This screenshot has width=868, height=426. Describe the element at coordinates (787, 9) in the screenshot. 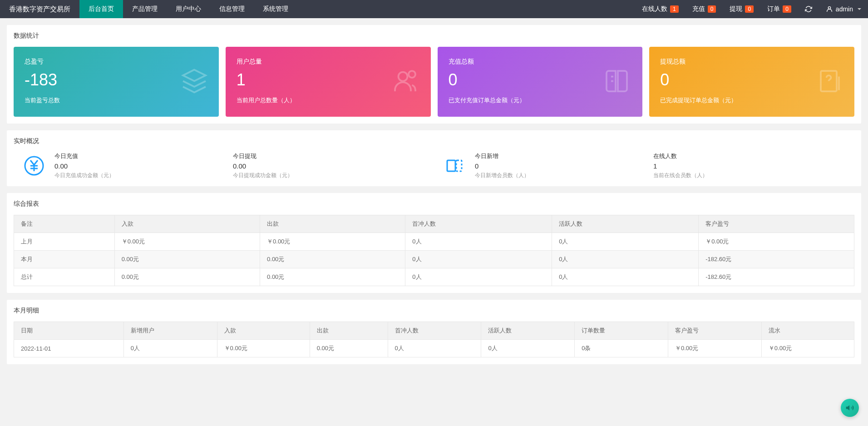

I see `order-badge: 0` at that location.